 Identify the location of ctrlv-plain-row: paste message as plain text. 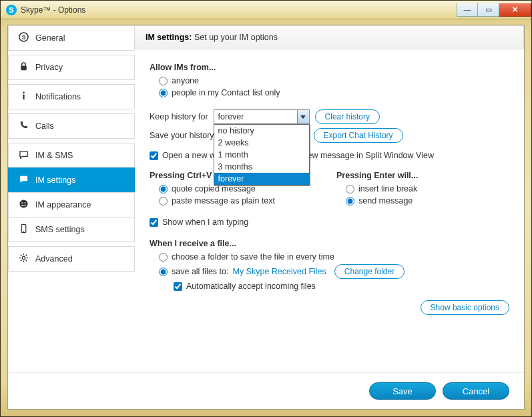
(238, 201).